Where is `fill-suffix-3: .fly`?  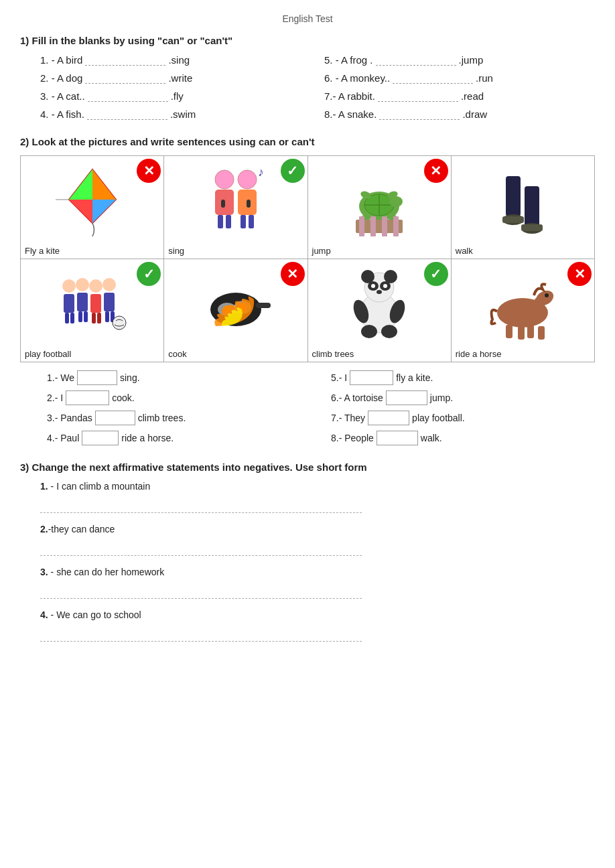 fill-suffix-3: .fly is located at coordinates (177, 96).